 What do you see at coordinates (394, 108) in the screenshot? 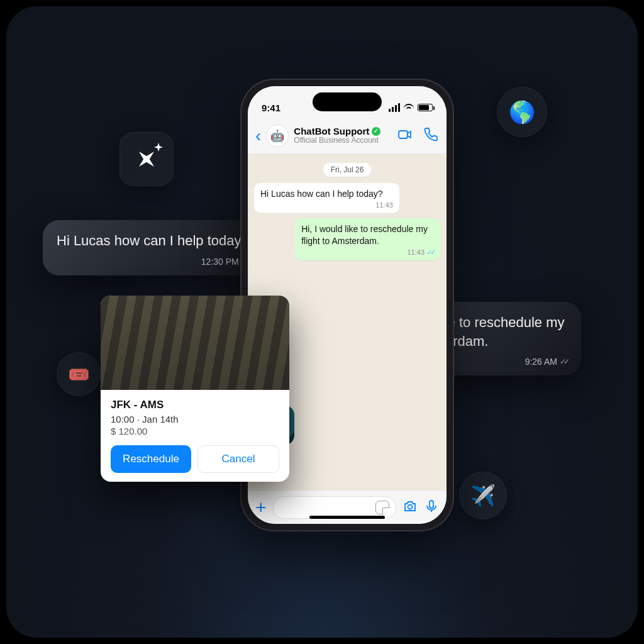
I see `cellular-icon` at bounding box center [394, 108].